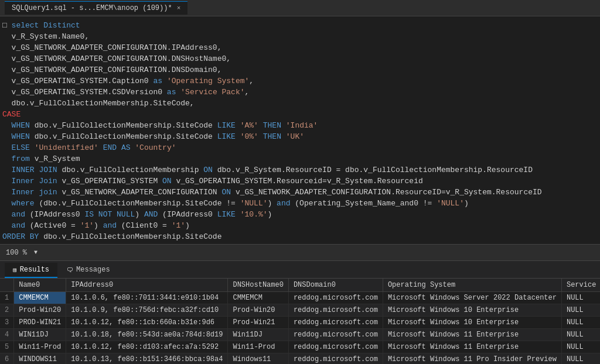  Describe the element at coordinates (295, 137) in the screenshot. I see `code-token: 'UK'` at that location.